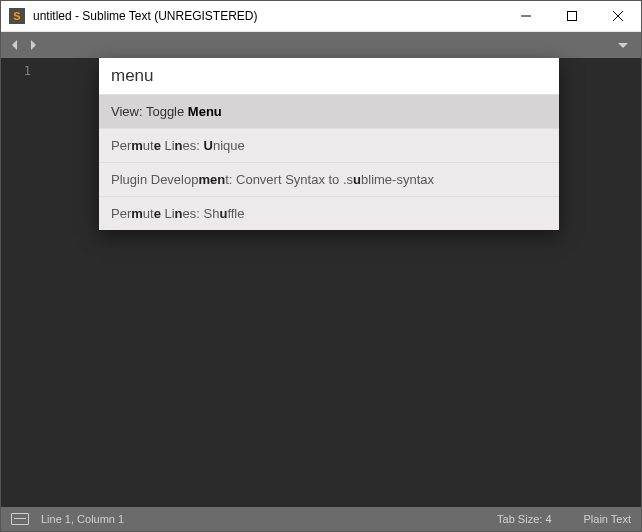  I want to click on minimize-button, so click(526, 16).